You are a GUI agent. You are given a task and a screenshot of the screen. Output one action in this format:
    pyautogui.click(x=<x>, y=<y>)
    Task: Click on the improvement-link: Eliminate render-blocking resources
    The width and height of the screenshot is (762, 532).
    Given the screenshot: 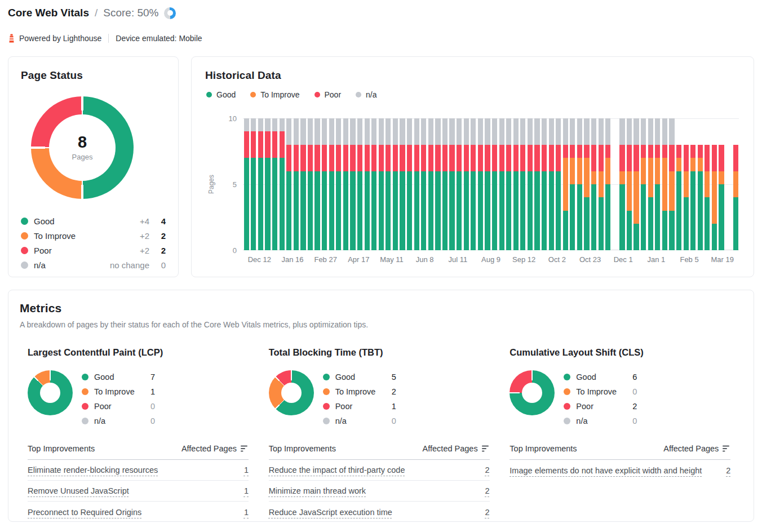 What is the action you would take?
    pyautogui.click(x=92, y=470)
    